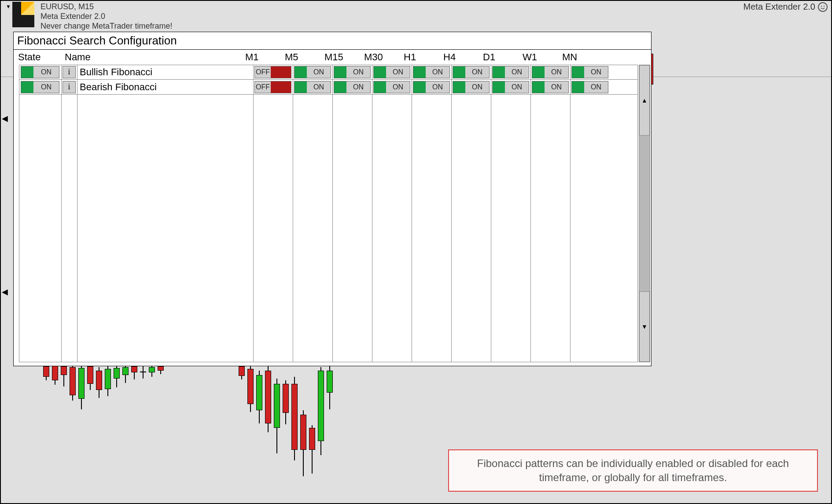 This screenshot has width=832, height=504. I want to click on col-header-tf-4: H1, so click(421, 57).